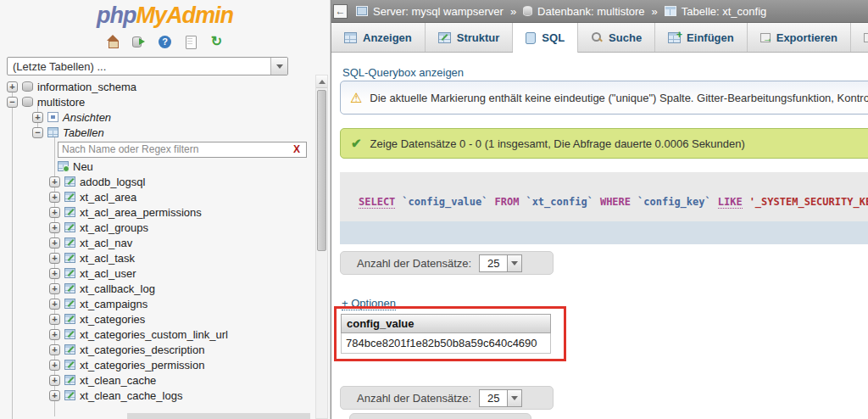 The width and height of the screenshot is (868, 419). Describe the element at coordinates (626, 37) in the screenshot. I see `tab-label: Suche` at that location.